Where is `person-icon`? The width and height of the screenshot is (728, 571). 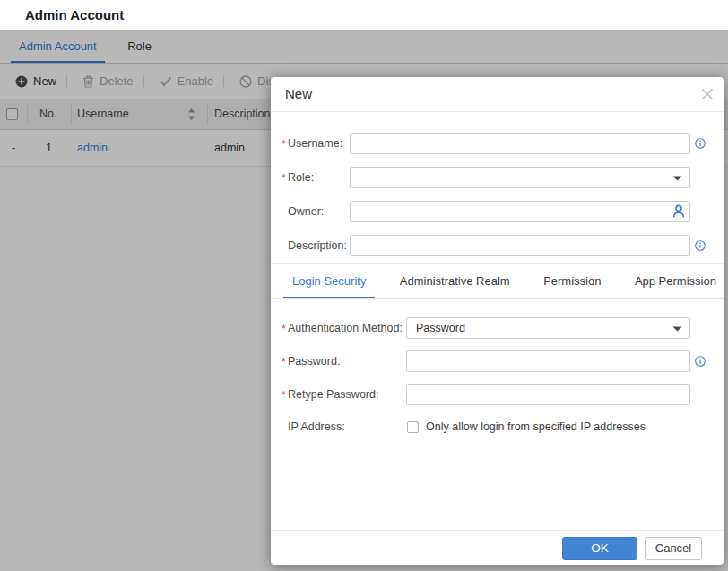 person-icon is located at coordinates (679, 212).